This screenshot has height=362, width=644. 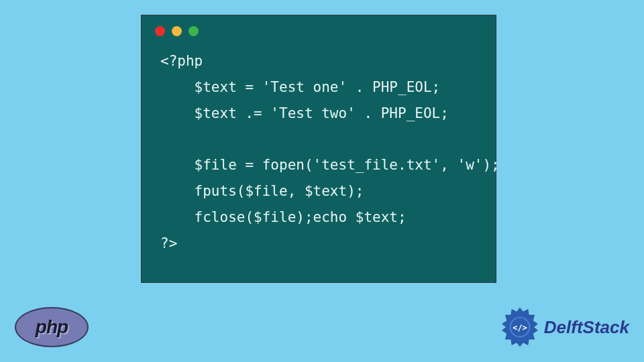 What do you see at coordinates (301, 87) in the screenshot?
I see `code-line: $text = 'Test one' . PHP_EOL;` at bounding box center [301, 87].